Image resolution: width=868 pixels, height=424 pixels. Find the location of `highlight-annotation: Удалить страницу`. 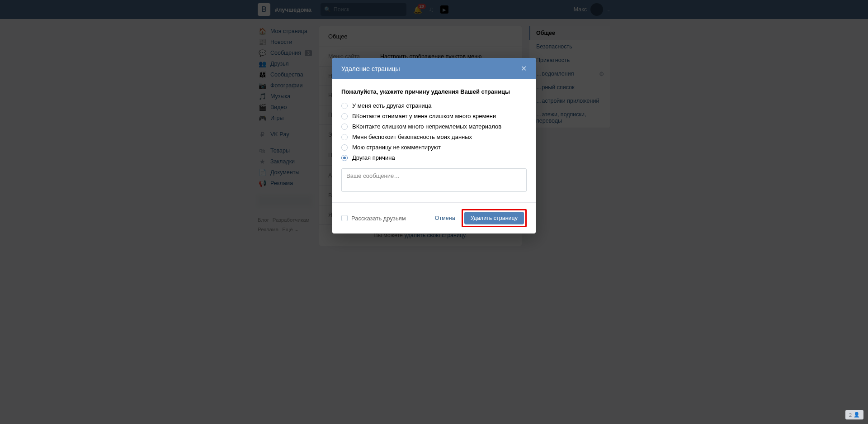

highlight-annotation: Удалить страницу is located at coordinates (494, 218).